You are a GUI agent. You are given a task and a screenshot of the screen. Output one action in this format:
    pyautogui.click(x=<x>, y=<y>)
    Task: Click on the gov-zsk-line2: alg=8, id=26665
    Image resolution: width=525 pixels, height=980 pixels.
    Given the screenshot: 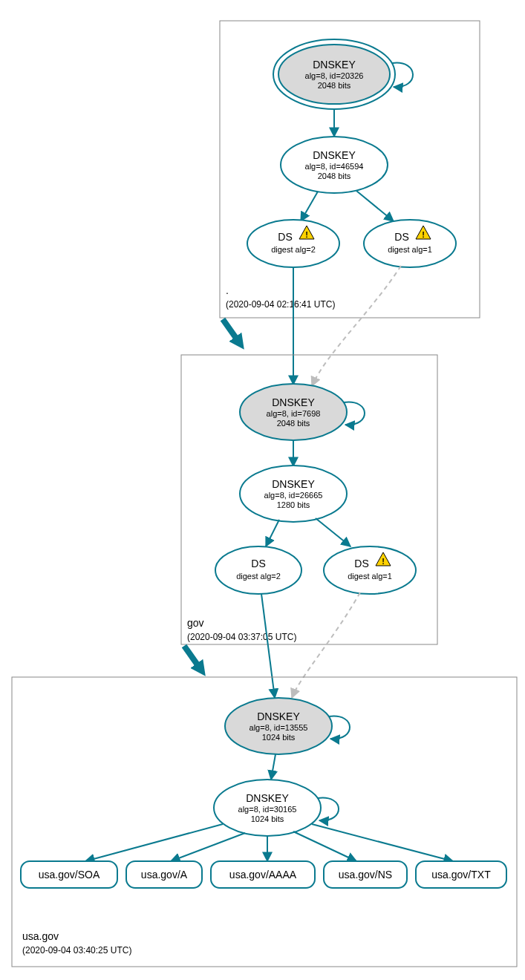 What is the action you would take?
    pyautogui.click(x=294, y=495)
    